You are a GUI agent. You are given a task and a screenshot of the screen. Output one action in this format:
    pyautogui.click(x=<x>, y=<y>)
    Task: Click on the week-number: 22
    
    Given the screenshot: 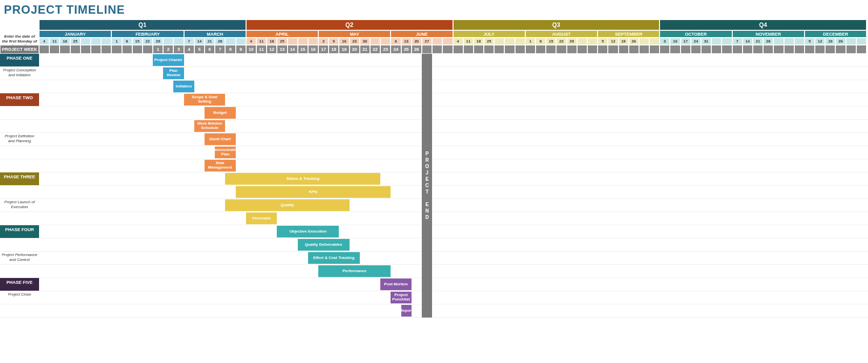 What is the action you would take?
    pyautogui.click(x=375, y=49)
    